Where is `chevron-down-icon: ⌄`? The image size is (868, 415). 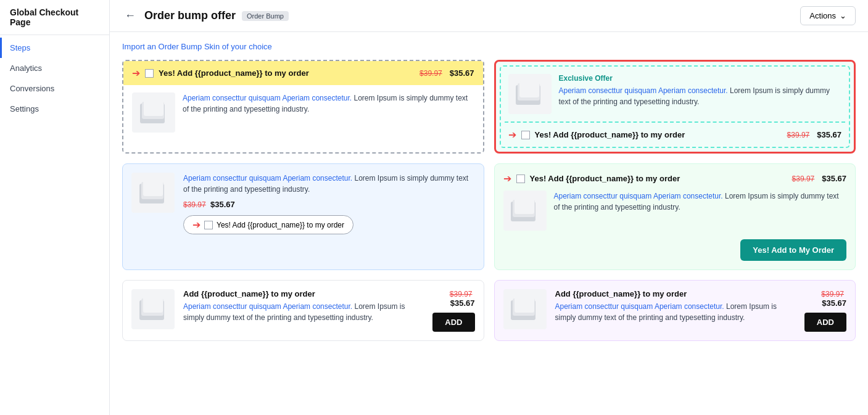
chevron-down-icon: ⌄ is located at coordinates (843, 16).